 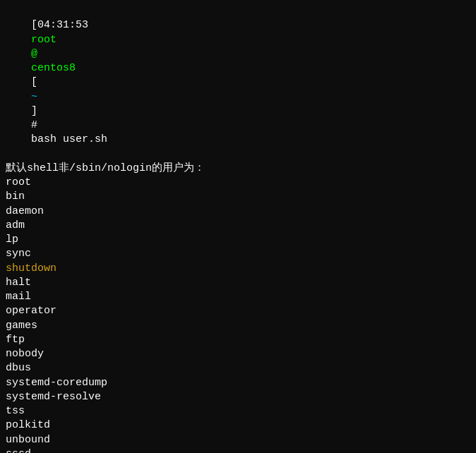 I want to click on user-list-item: dbus, so click(x=238, y=368).